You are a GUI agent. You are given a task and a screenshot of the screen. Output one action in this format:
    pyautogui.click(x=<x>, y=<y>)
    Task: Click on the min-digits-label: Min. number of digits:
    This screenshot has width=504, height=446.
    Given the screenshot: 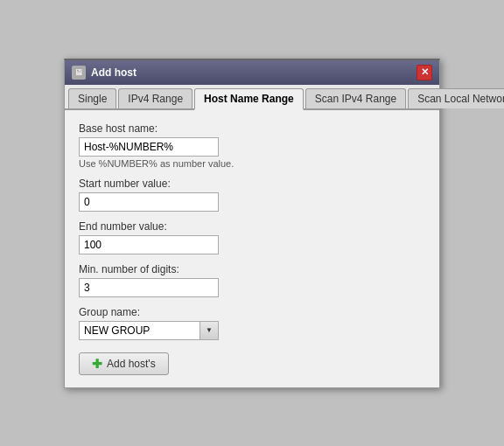 What is the action you would take?
    pyautogui.click(x=252, y=269)
    